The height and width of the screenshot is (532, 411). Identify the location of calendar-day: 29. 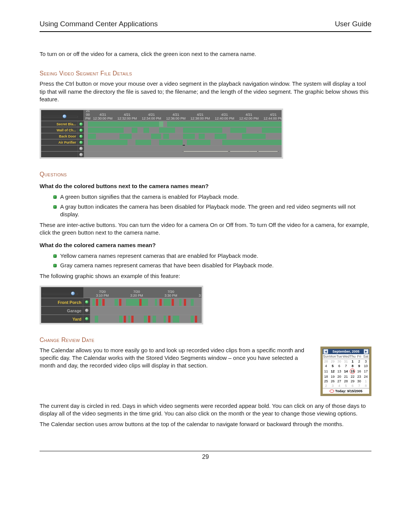
(352, 381).